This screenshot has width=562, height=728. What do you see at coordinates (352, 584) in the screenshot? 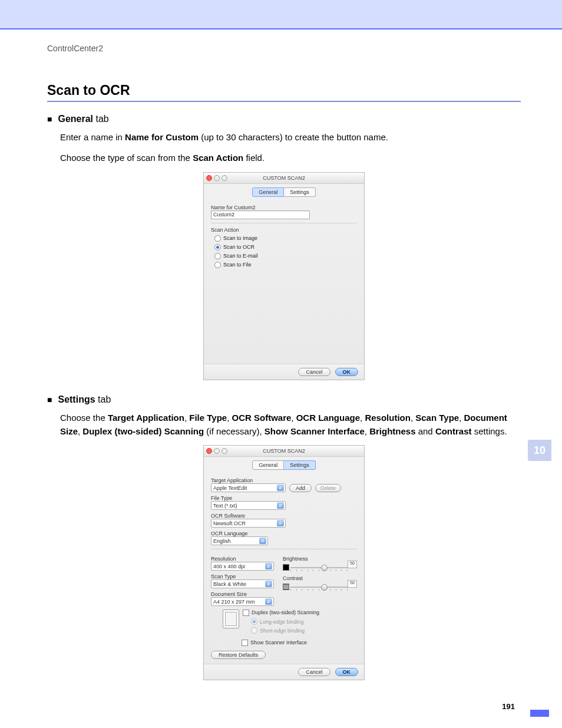
I see `contrast-value: 50` at bounding box center [352, 584].